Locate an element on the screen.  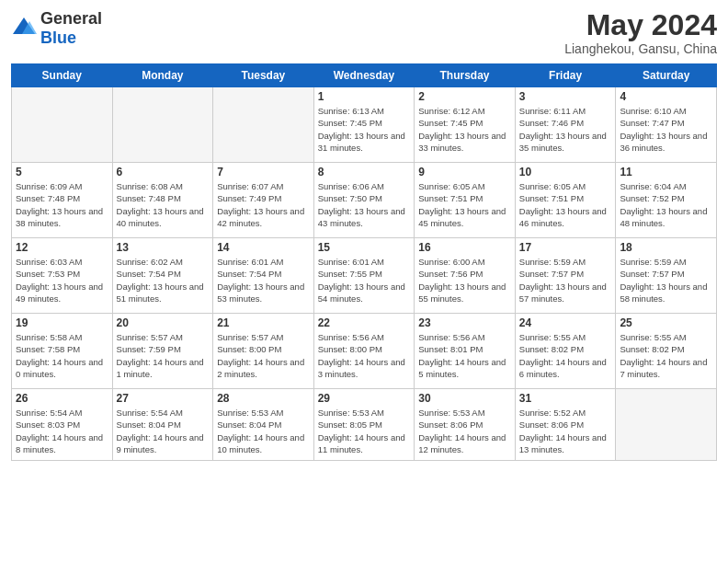
day-cell: 10Sunrise: 6:05 AM Sunset: 7:51 PM Dayli… is located at coordinates (565, 201).